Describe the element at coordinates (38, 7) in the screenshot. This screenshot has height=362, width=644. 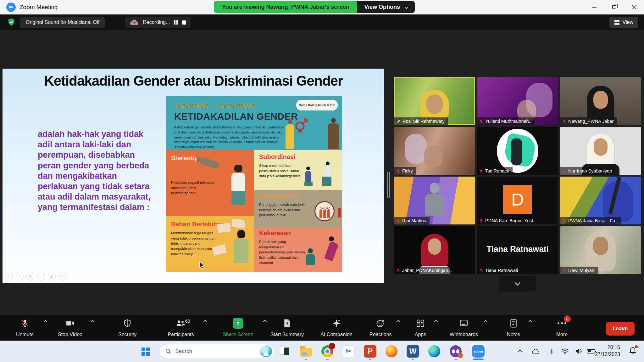
I see `window-title: Zoom Meeting` at that location.